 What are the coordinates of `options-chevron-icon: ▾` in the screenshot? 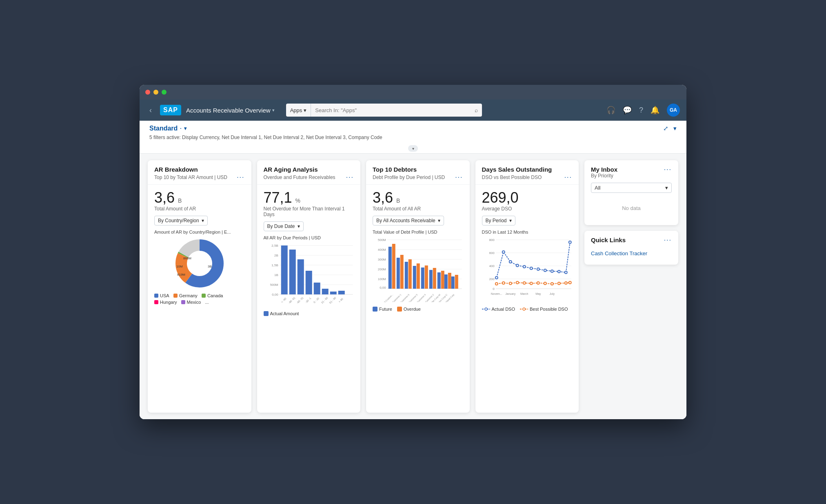 It's located at (675, 128).